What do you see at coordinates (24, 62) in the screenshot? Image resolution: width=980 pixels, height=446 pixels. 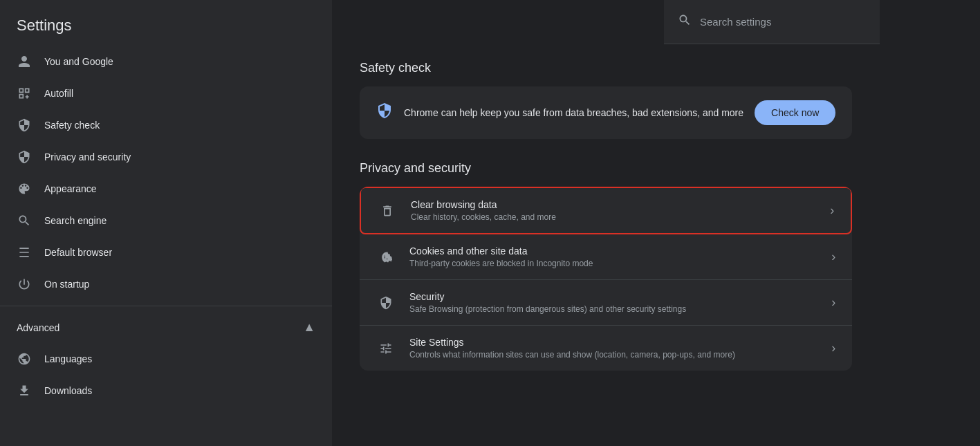 I see `person-icon` at bounding box center [24, 62].